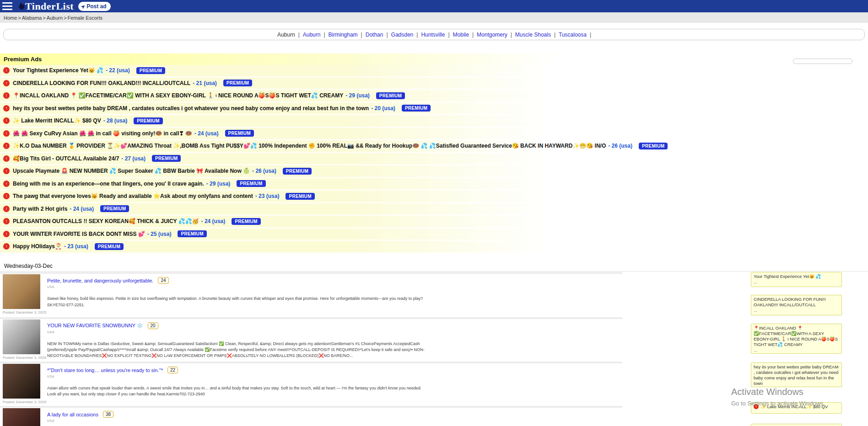  Describe the element at coordinates (533, 35) in the screenshot. I see `city-link: Muscle Shoals` at that location.